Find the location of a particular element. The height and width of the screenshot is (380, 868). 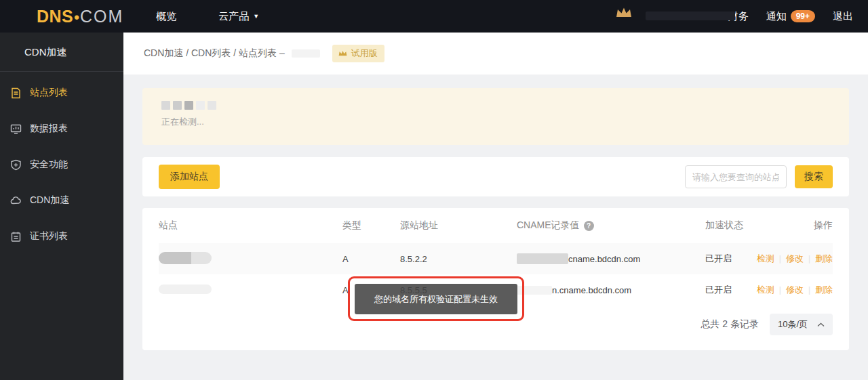

trial-badge-label: 试用版 is located at coordinates (365, 54).